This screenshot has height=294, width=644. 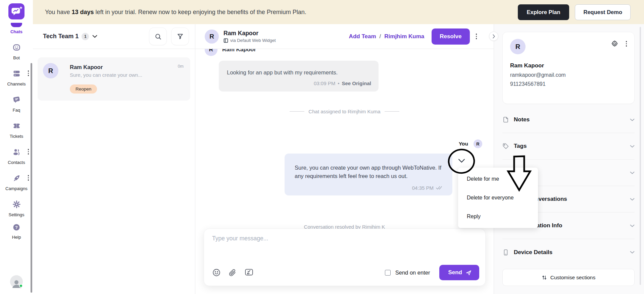 What do you see at coordinates (16, 231) in the screenshot?
I see `sidebar-item-help: ? Help` at bounding box center [16, 231].